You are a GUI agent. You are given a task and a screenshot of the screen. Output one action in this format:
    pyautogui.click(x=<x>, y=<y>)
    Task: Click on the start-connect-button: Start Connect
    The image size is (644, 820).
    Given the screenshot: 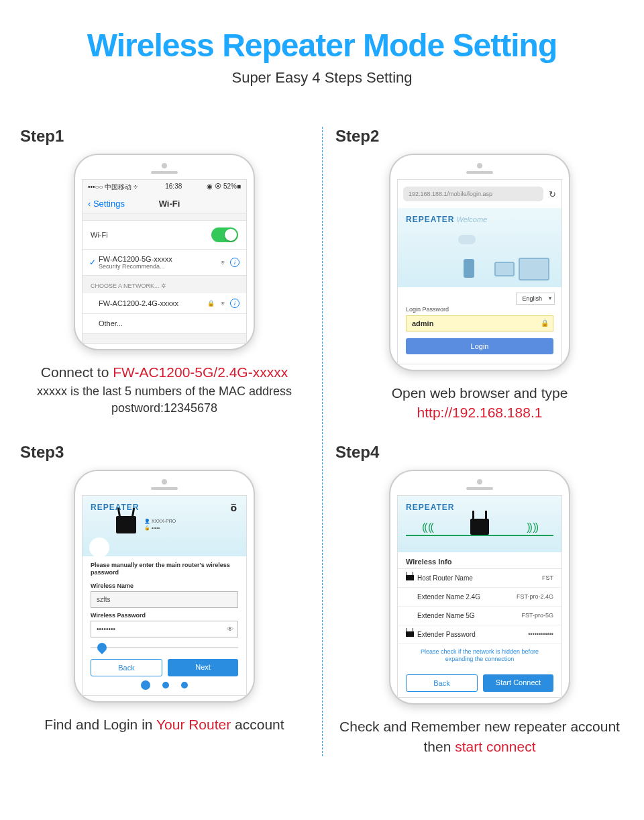 What is the action you would take?
    pyautogui.click(x=518, y=683)
    